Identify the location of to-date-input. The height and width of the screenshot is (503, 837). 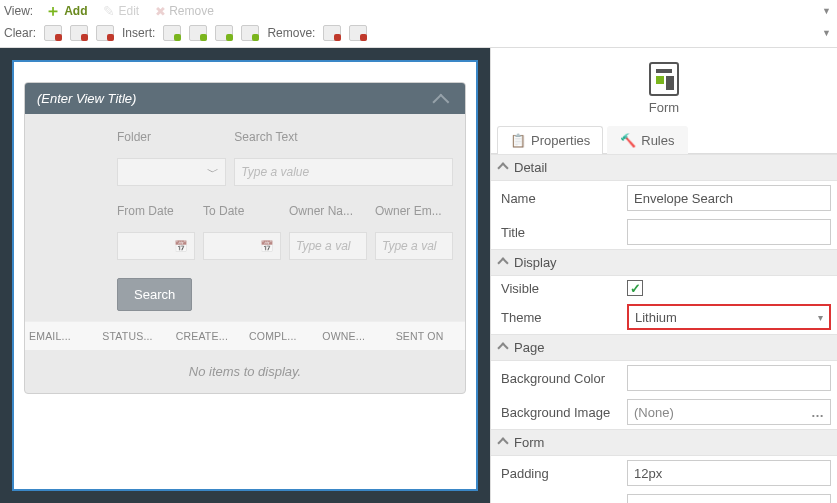
(242, 246).